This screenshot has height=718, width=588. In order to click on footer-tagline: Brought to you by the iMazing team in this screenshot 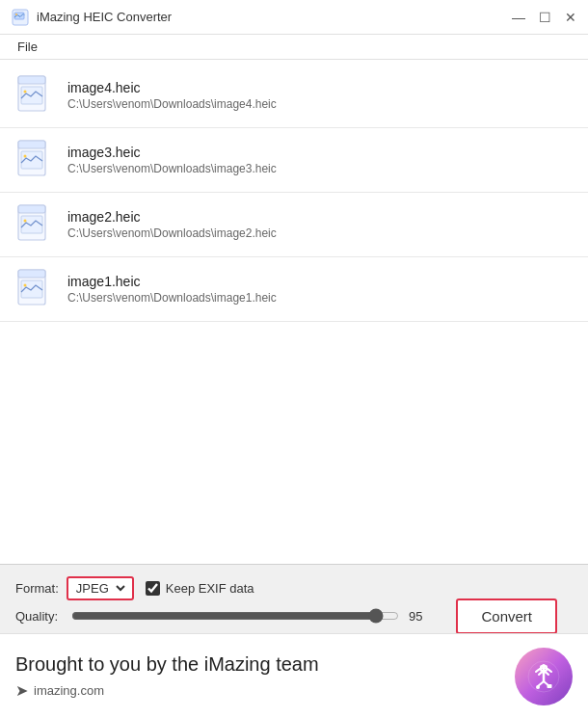, I will do `click(168, 665)`.